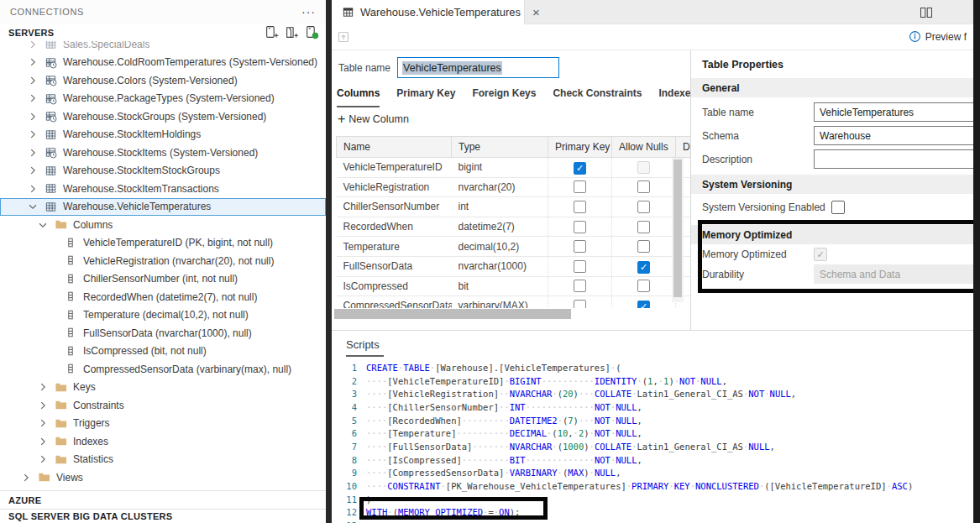 This screenshot has height=523, width=980. I want to click on preview-feature-link: Preview f, so click(937, 37).